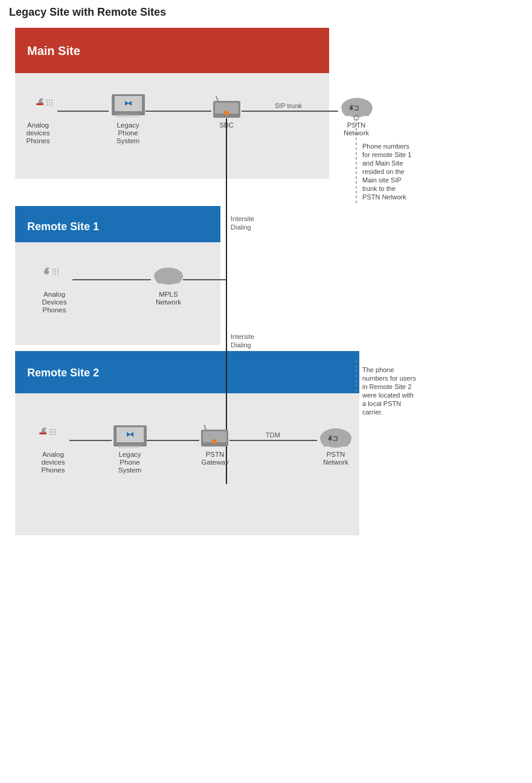 The image size is (532, 783). I want to click on main-legacy-label-1: Legacy, so click(128, 125).